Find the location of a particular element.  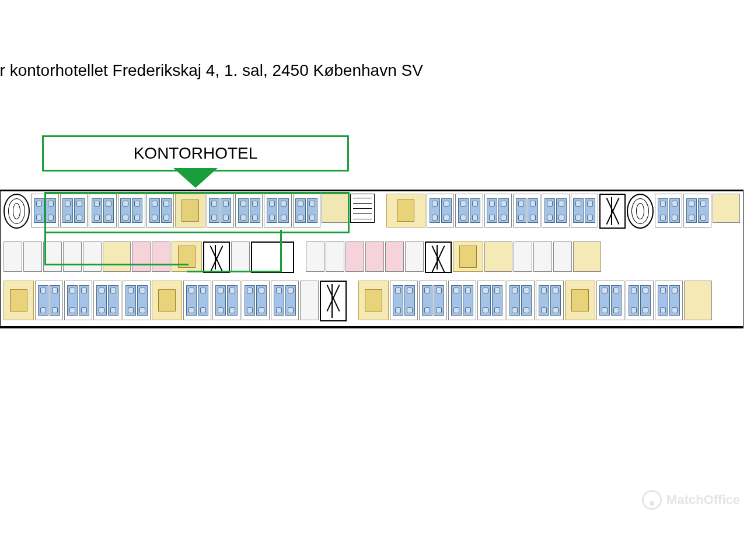

callout-box: KONTORHOTEL is located at coordinates (196, 153).